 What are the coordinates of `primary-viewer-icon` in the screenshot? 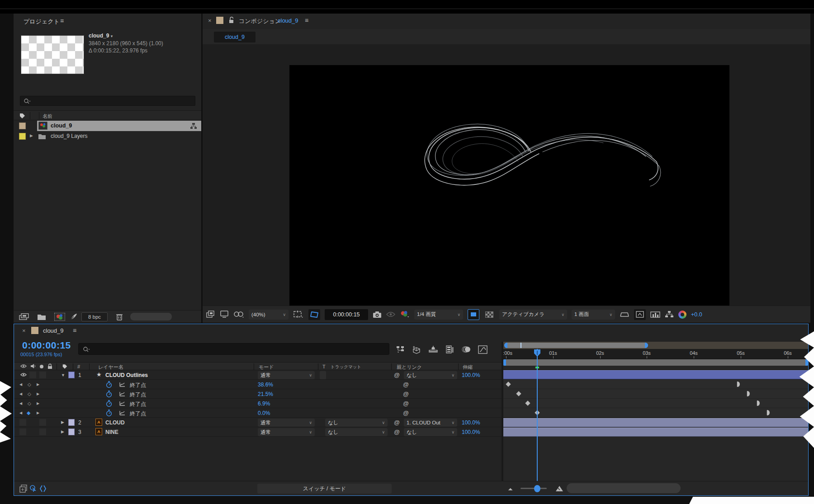 It's located at (224, 315).